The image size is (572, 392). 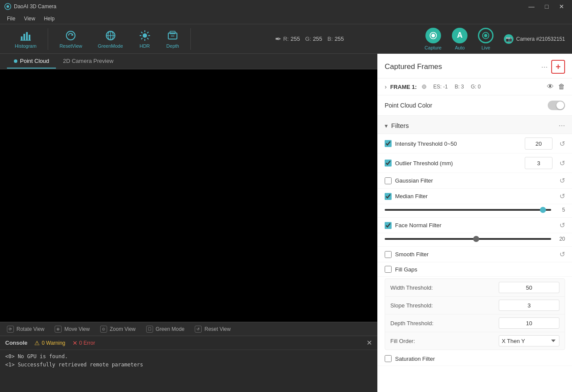 What do you see at coordinates (30, 7) in the screenshot?
I see `app-title: DaoAI 3D Camera` at bounding box center [30, 7].